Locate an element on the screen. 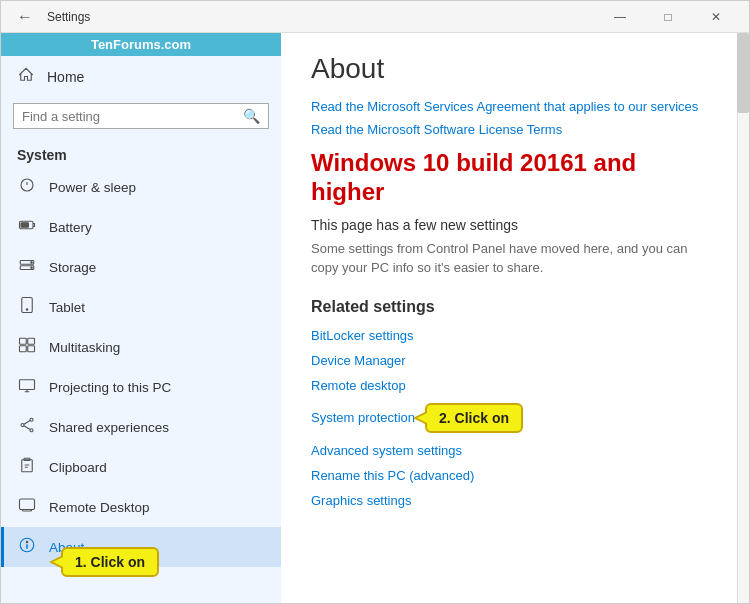 This screenshot has width=750, height=604. projecting-icon is located at coordinates (27, 387).